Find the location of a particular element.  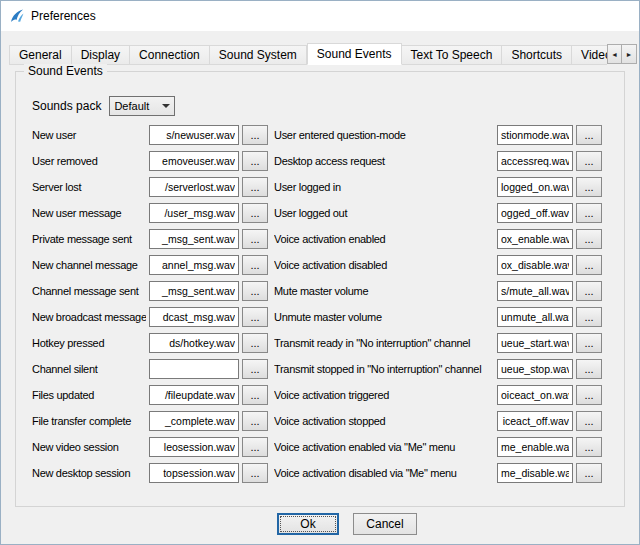

sound-event-row: Voice activation disabled ... is located at coordinates (442, 265).